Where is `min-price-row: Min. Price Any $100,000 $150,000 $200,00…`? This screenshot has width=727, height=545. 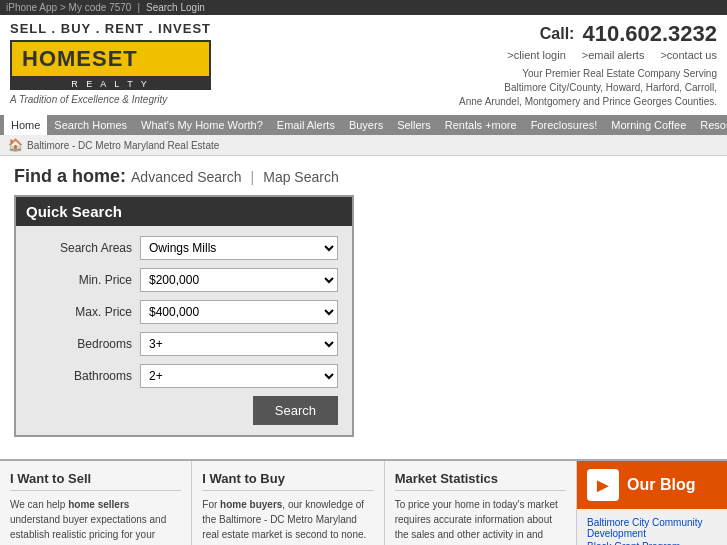 min-price-row: Min. Price Any $100,000 $150,000 $200,00… is located at coordinates (184, 280).